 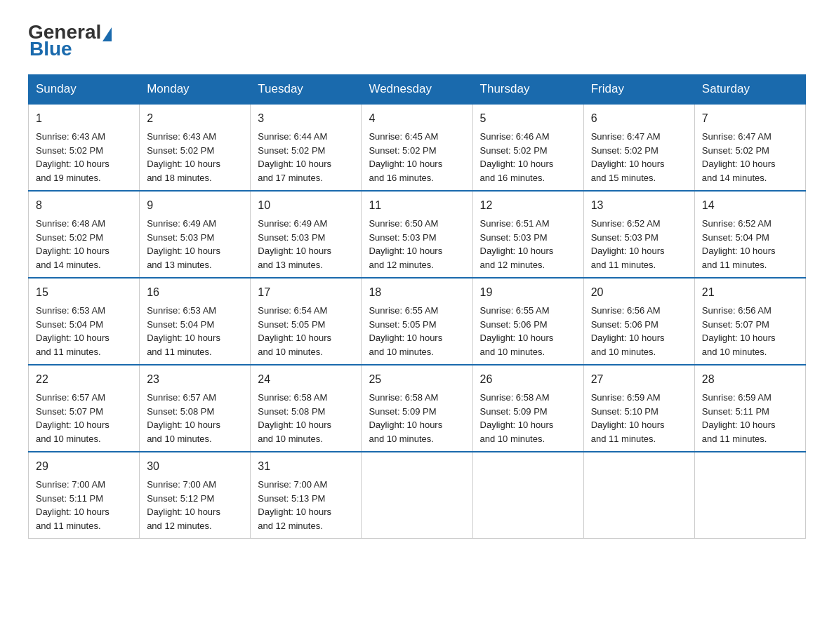 What do you see at coordinates (737, 136) in the screenshot?
I see `sunrise-label: Sunrise: 6:47 AM` at bounding box center [737, 136].